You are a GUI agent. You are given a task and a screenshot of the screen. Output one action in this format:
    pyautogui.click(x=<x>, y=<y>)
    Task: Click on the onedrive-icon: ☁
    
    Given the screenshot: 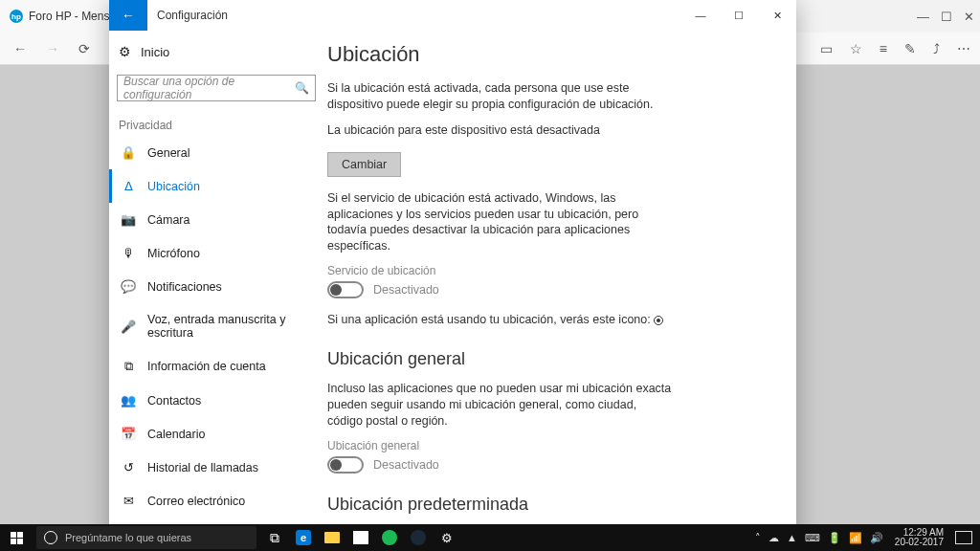 What is the action you would take?
    pyautogui.click(x=773, y=538)
    